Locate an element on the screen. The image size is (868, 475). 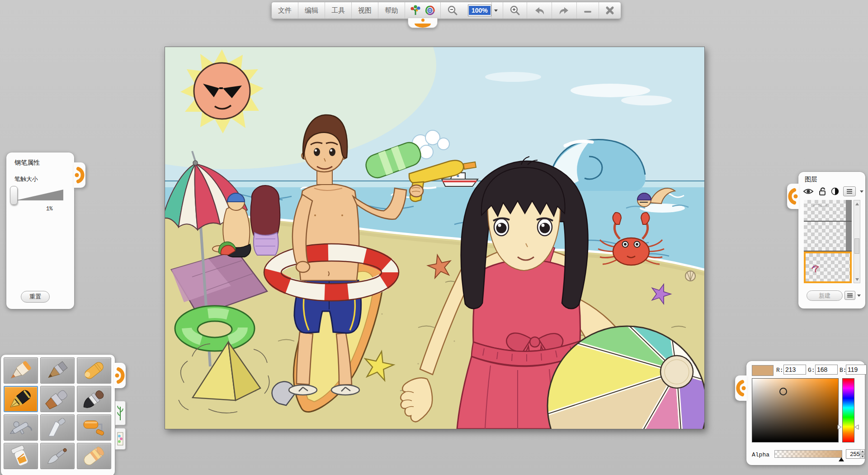
triangle-up-icon is located at coordinates (863, 451).